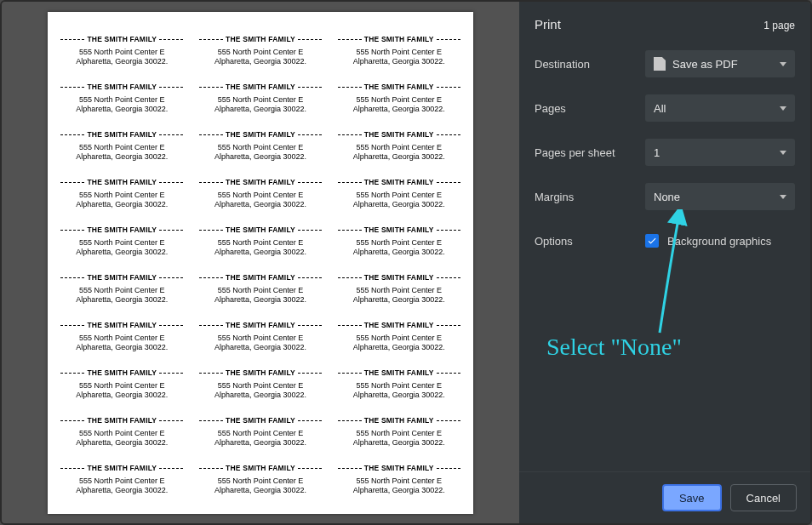 Image resolution: width=812 pixels, height=525 pixels. Describe the element at coordinates (652, 241) in the screenshot. I see `check-icon` at that location.